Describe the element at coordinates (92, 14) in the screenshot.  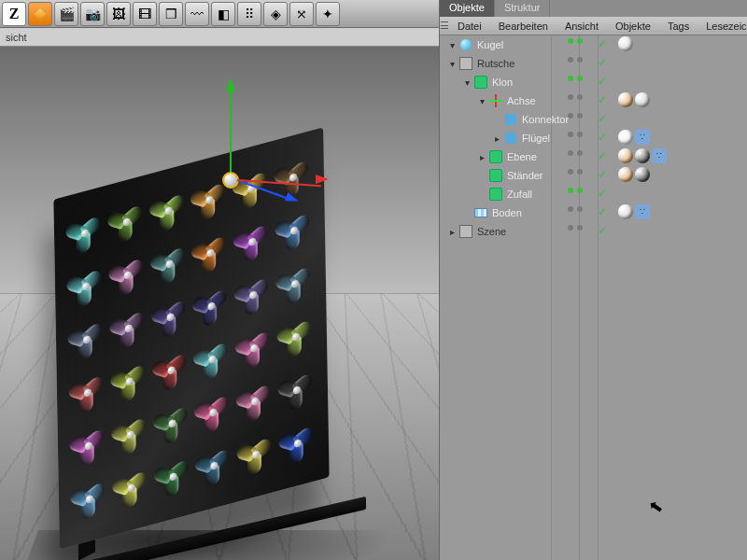
I see `cmd-b: 📷` at that location.